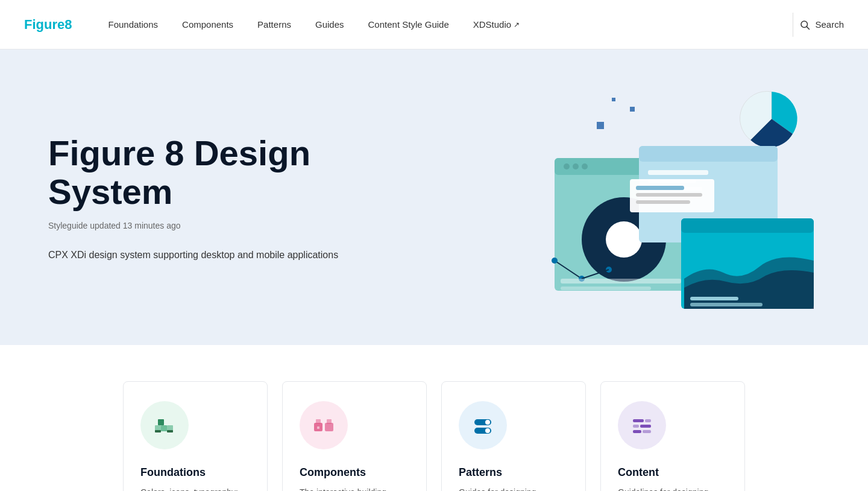  I want to click on content-card: Content Guidelines for designing content, so click(673, 436).